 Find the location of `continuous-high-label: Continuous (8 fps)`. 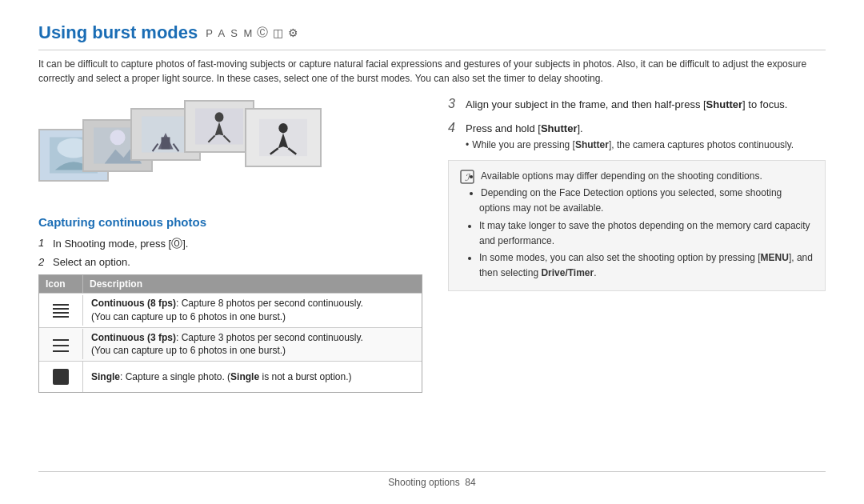

continuous-high-label: Continuous (8 fps) is located at coordinates (134, 303).